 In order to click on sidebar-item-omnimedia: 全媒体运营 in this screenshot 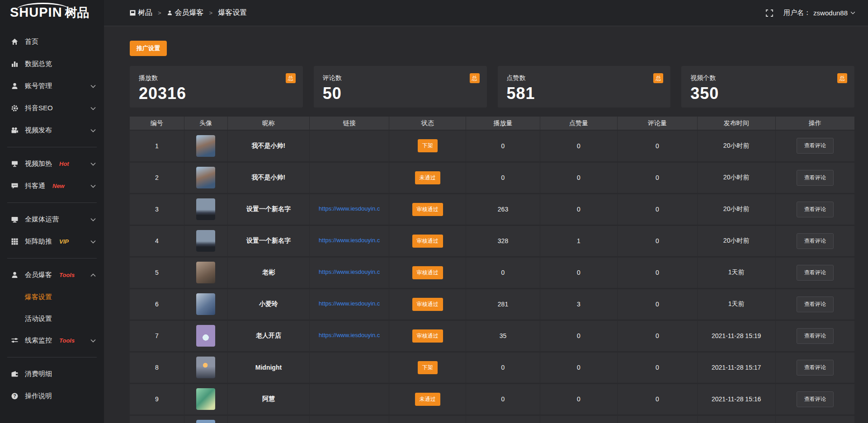, I will do `click(52, 220)`.